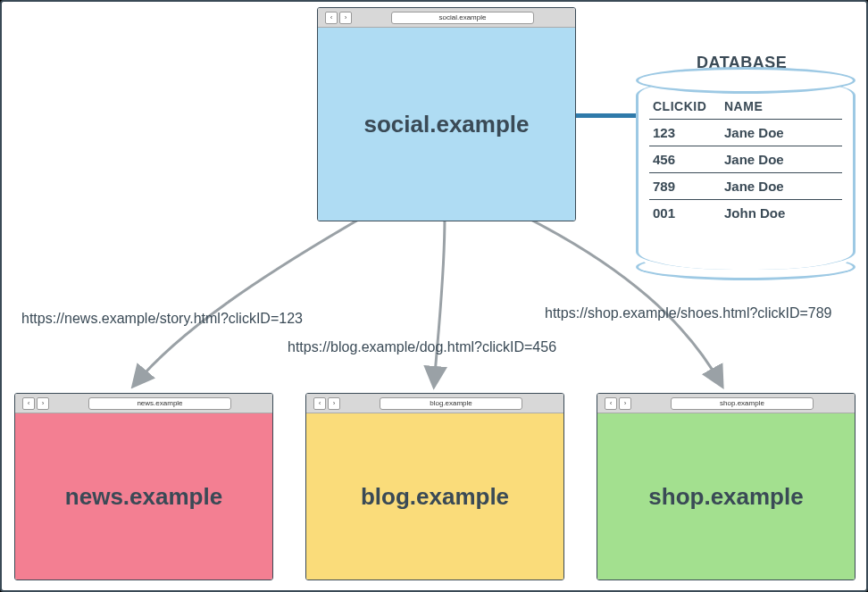 Image resolution: width=868 pixels, height=592 pixels. What do you see at coordinates (447, 124) in the screenshot?
I see `browser-body: social.example` at bounding box center [447, 124].